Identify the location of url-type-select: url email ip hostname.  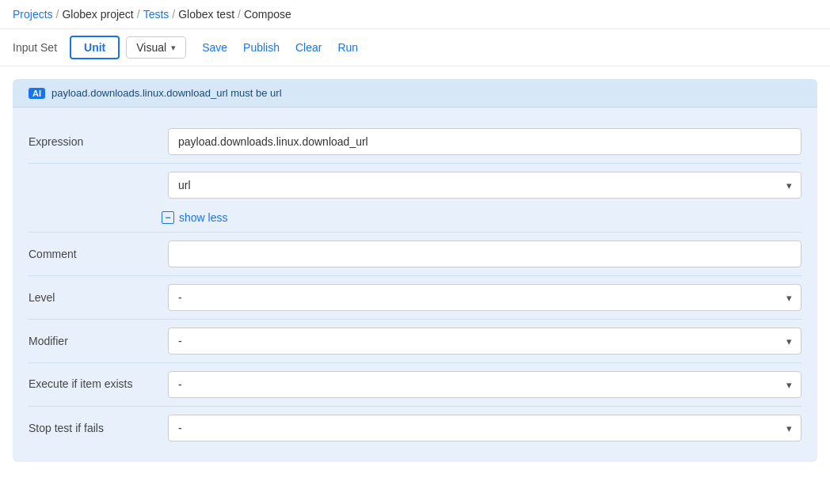
(485, 185).